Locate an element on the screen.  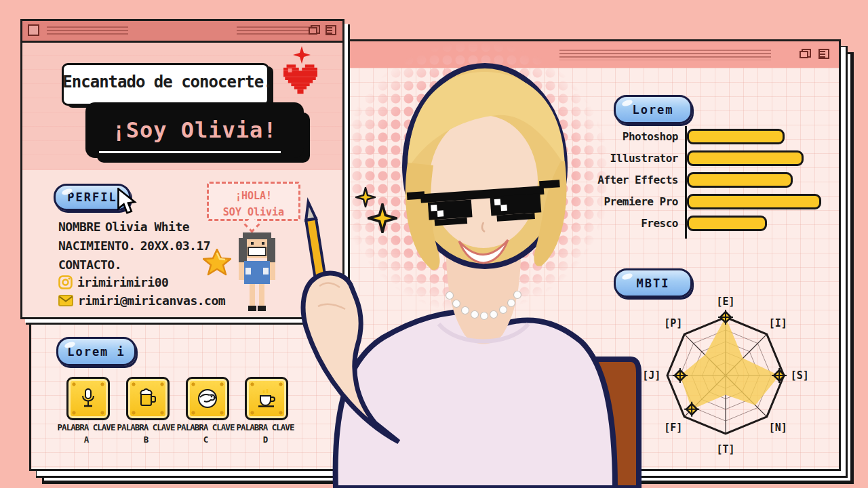
name-banner-text: ¡Soy Olivia! is located at coordinates (194, 130).